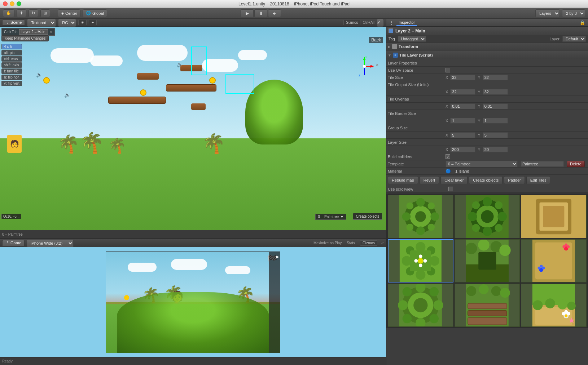  Describe the element at coordinates (463, 77) in the screenshot. I see `tile-size-x-input: 32` at that location.